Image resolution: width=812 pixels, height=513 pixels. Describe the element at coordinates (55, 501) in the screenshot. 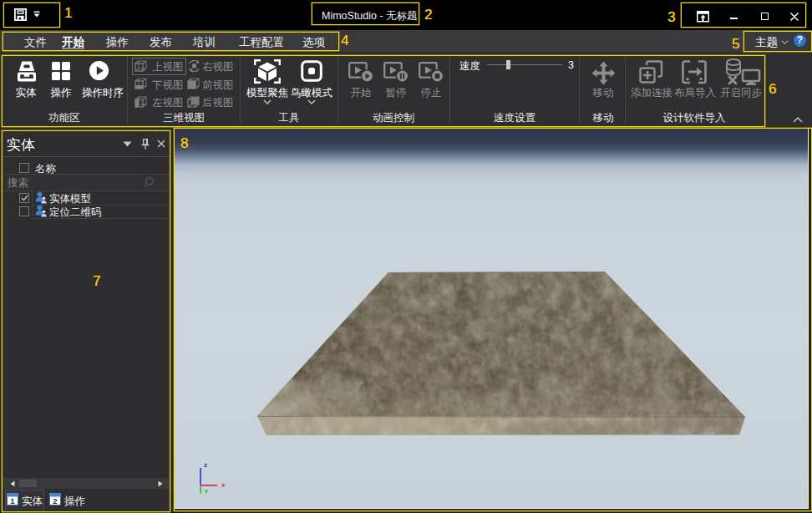

I see `svg-text: 2` at that location.